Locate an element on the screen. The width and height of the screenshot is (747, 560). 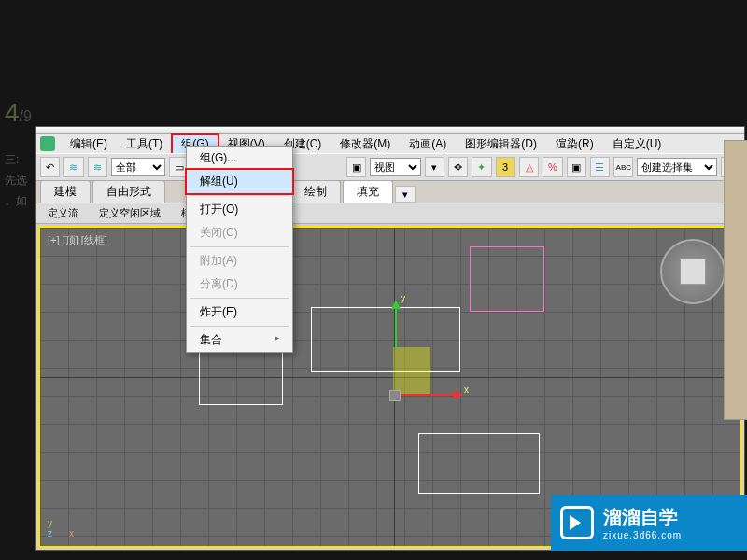
menu-item-close: 关闭(C) is located at coordinates (239, 233).